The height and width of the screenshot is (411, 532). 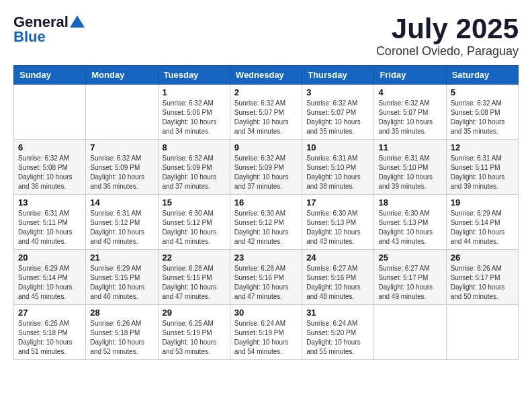 I want to click on title-area: July 2025 Coronel Oviedo, Paraguay, so click(x=447, y=36).